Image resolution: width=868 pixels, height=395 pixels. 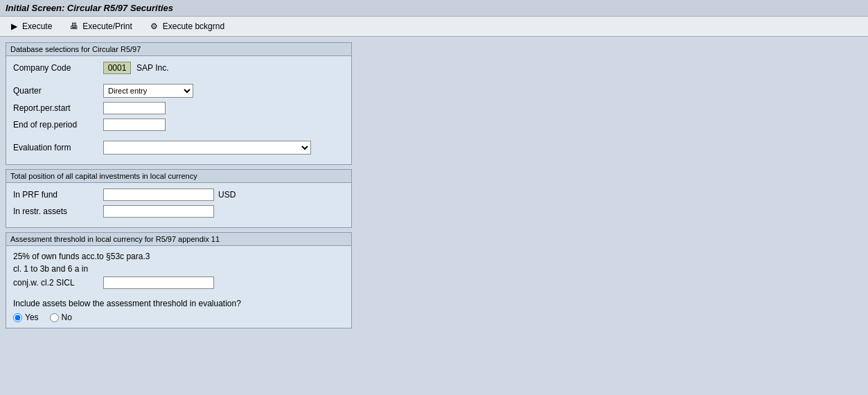 What do you see at coordinates (179, 304) in the screenshot?
I see `include-text: Include assets below the assessment thre…` at bounding box center [179, 304].